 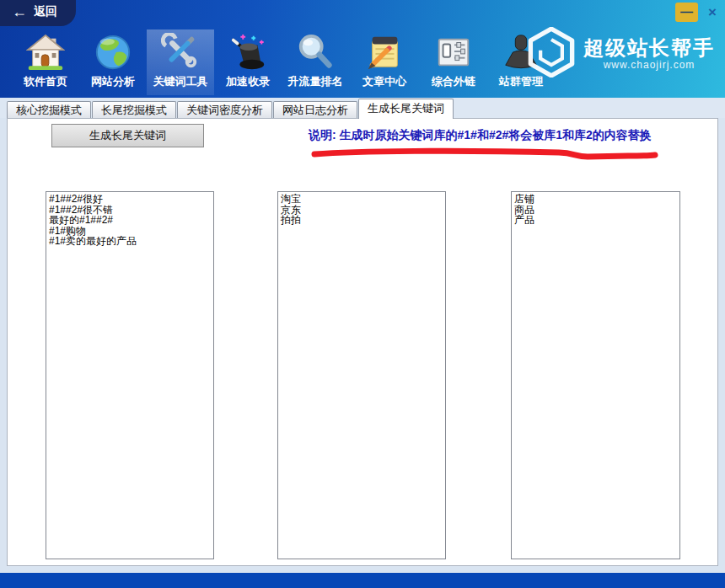 I want to click on main-nav: 软件首页 网站分析, so click(x=283, y=62).